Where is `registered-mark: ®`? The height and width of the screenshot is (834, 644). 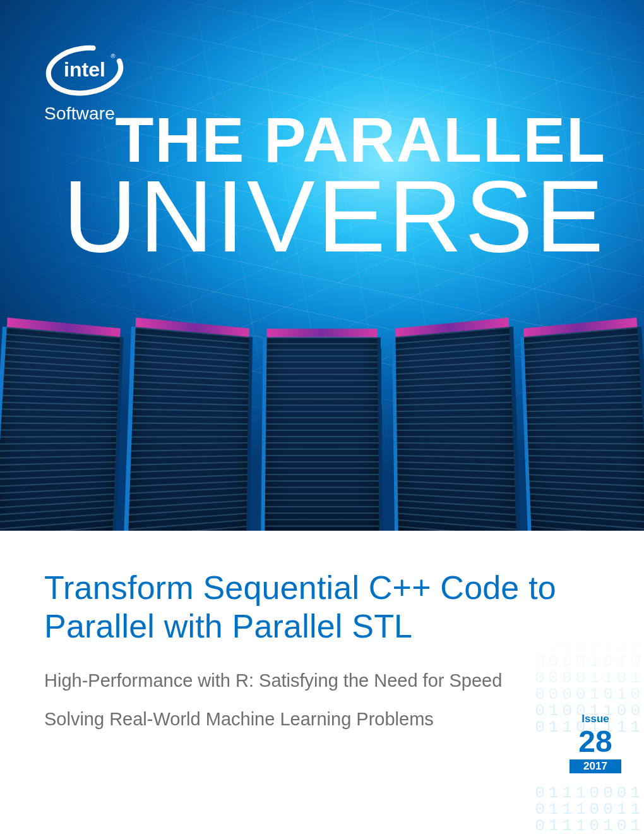 registered-mark: ® is located at coordinates (114, 56).